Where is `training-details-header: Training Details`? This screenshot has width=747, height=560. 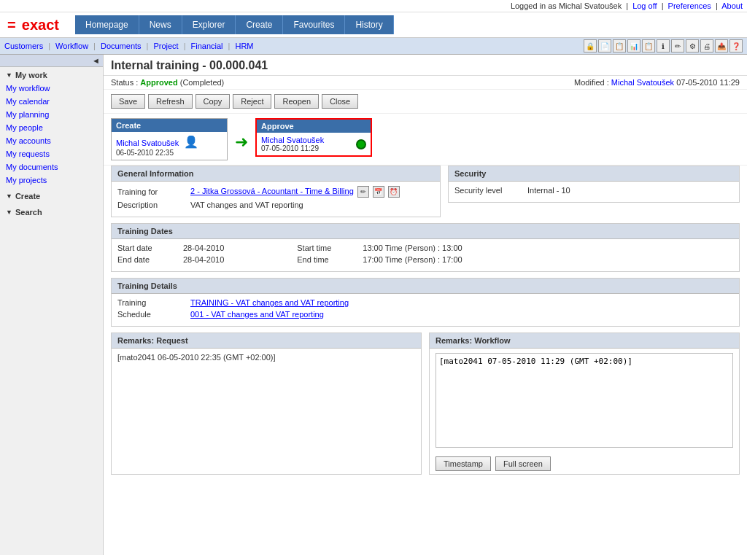 training-details-header: Training Details is located at coordinates (425, 286).